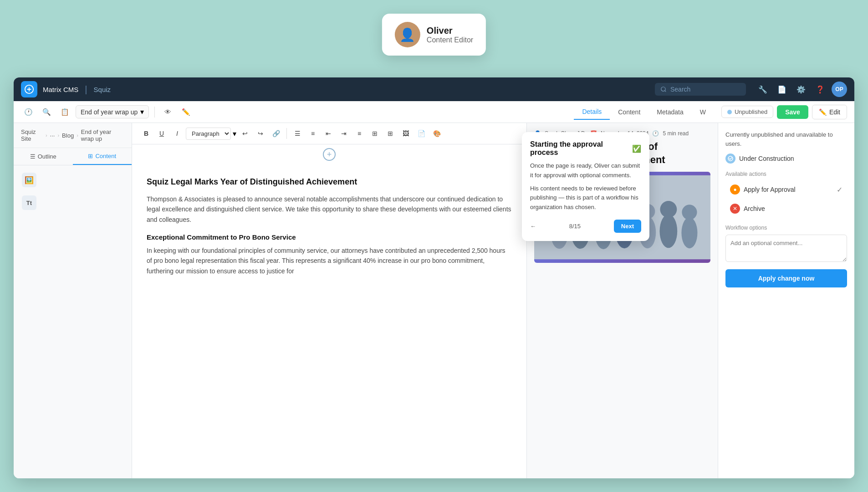 This screenshot has width=868, height=492. What do you see at coordinates (801, 89) in the screenshot?
I see `settings-icon-btn: ⚙️` at bounding box center [801, 89].